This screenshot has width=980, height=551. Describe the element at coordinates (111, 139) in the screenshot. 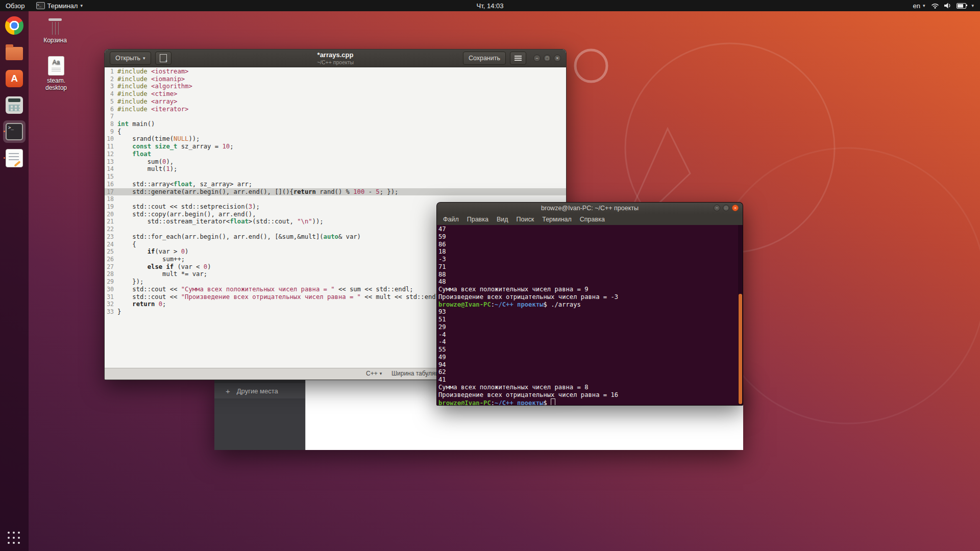

I see `line-number: 10` at that location.